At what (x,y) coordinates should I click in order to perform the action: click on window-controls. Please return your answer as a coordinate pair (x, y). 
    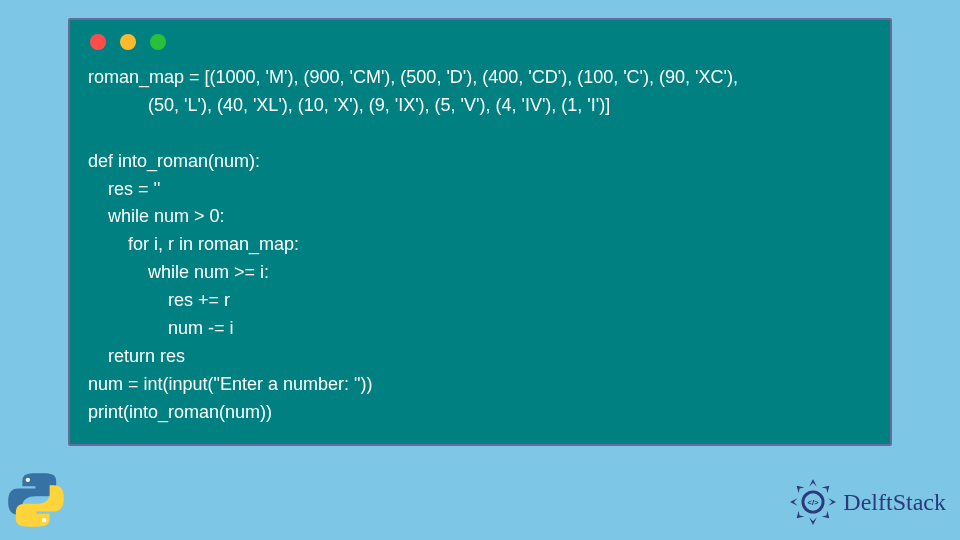
    Looking at the image, I should click on (480, 42).